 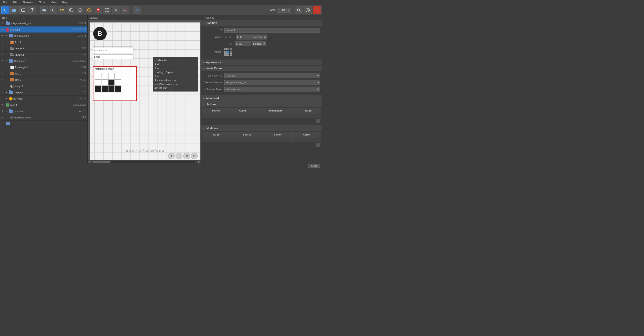 What do you see at coordinates (116, 10) in the screenshot?
I see `play-tool` at bounding box center [116, 10].